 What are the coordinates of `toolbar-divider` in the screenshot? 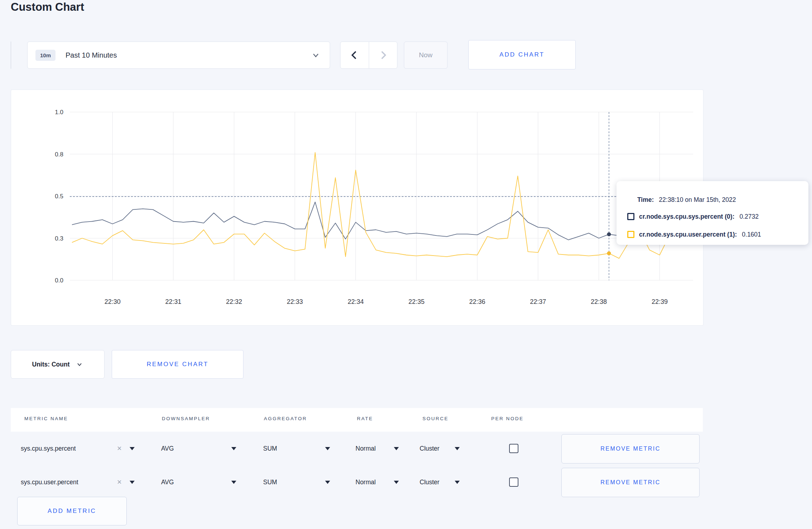 It's located at (11, 55).